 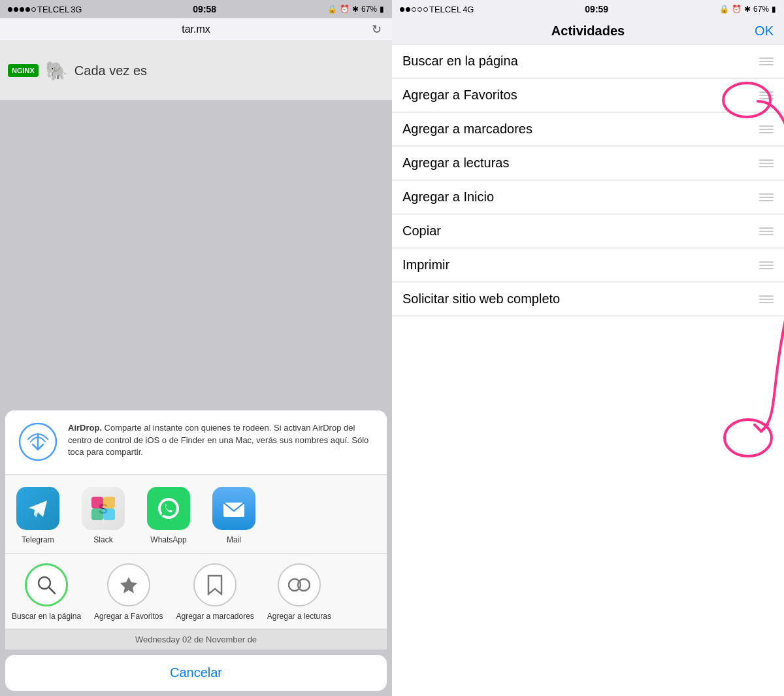 I want to click on activity-label-0: Buscar en la página, so click(x=460, y=61).